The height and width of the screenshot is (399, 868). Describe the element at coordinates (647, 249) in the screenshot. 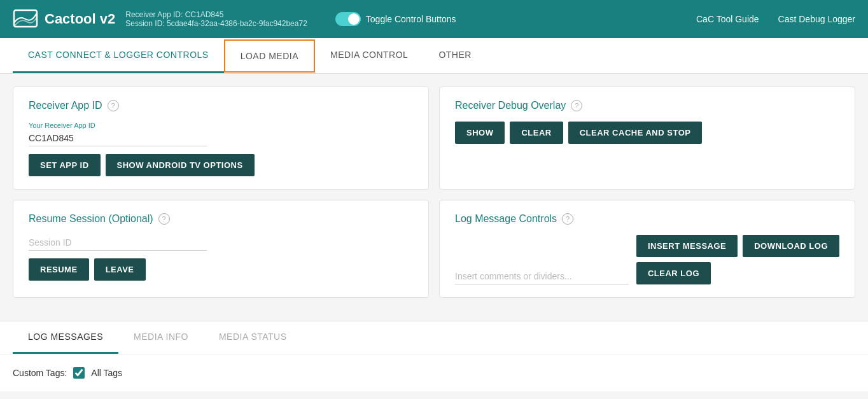

I see `log-message-controls-card: Log Message Controls ? INSERT MESSAGE DO…` at that location.